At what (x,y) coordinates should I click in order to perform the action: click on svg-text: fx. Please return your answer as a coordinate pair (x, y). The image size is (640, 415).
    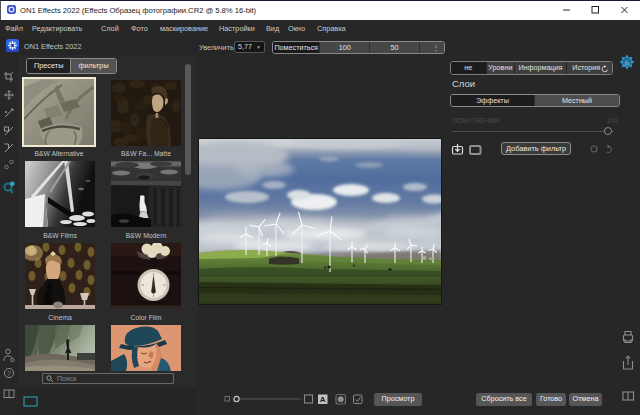
    Looking at the image, I should click on (628, 62).